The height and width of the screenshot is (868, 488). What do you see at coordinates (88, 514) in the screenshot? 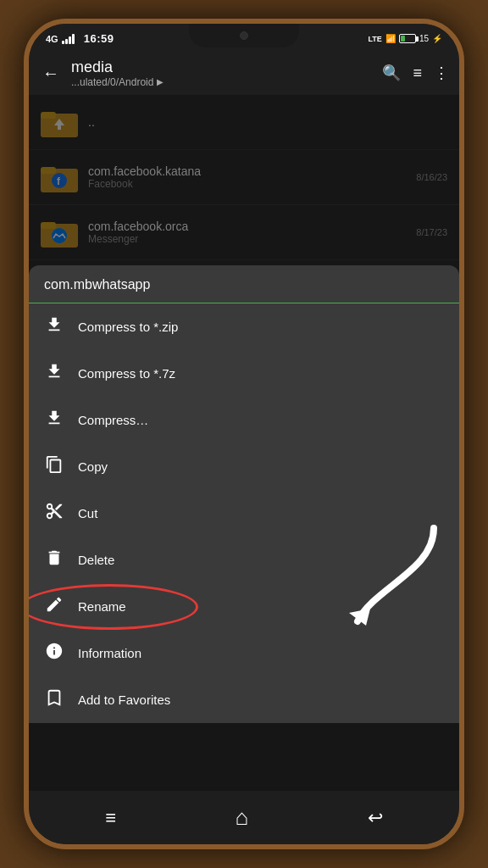
I see `context-item-label: Cut` at bounding box center [88, 514].